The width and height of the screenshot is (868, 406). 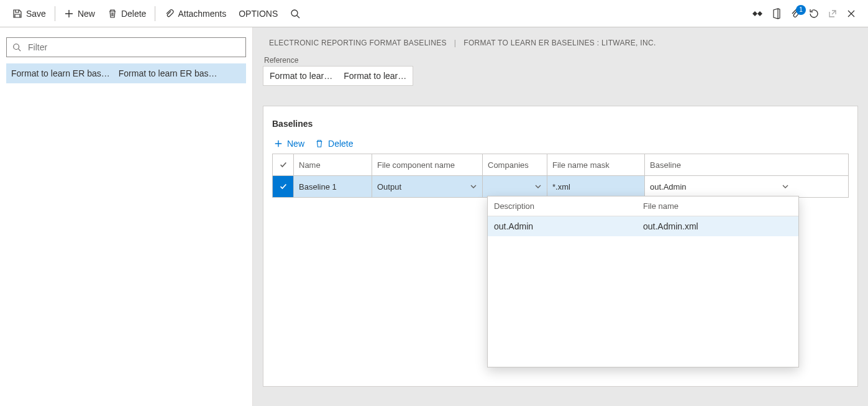 I want to click on grid-cell-name-text: Baseline 1, so click(x=318, y=187).